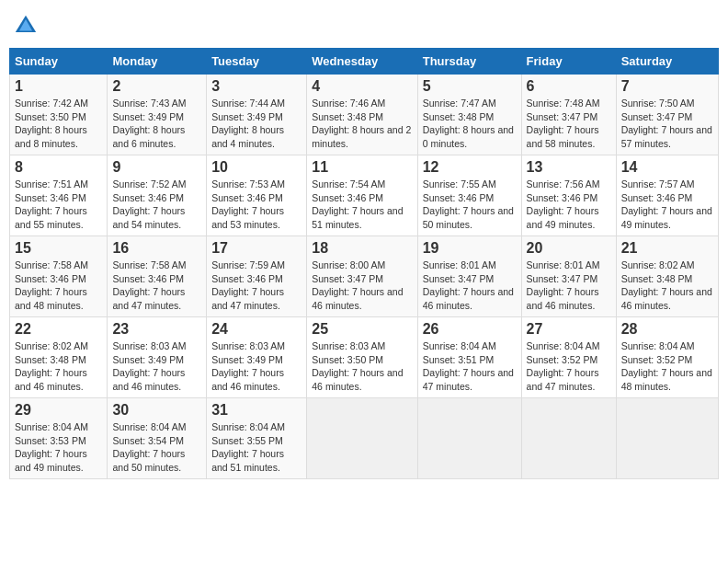 The height and width of the screenshot is (563, 728). Describe the element at coordinates (59, 196) in the screenshot. I see `day-cell-8: 8 Sunrise: 7:51 AMSunset: 3:46 PMDayligh…` at that location.